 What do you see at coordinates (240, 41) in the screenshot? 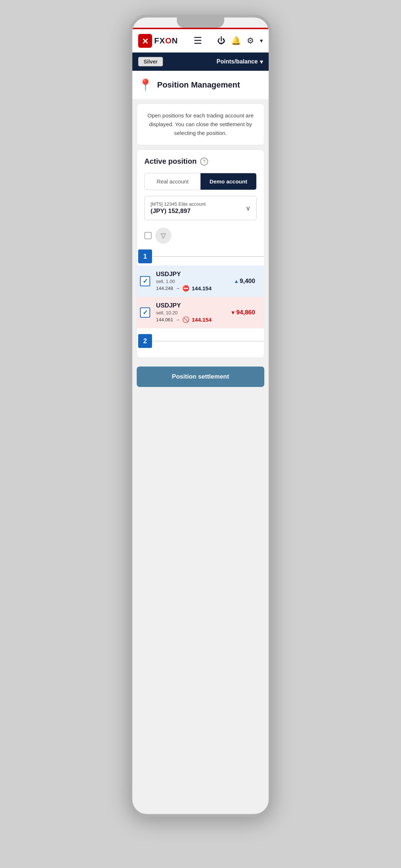
I see `header-icons: ⏻ 🔔 ⚙ ▾` at bounding box center [240, 41].